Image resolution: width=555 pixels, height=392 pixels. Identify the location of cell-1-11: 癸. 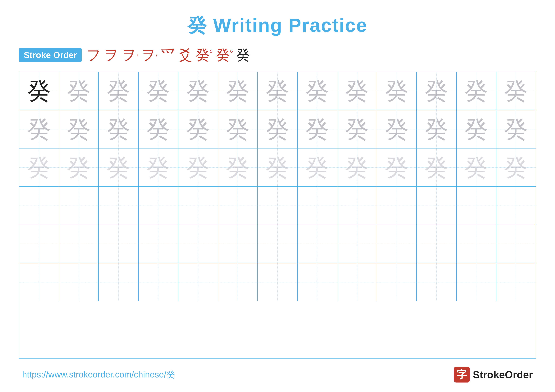
(437, 91).